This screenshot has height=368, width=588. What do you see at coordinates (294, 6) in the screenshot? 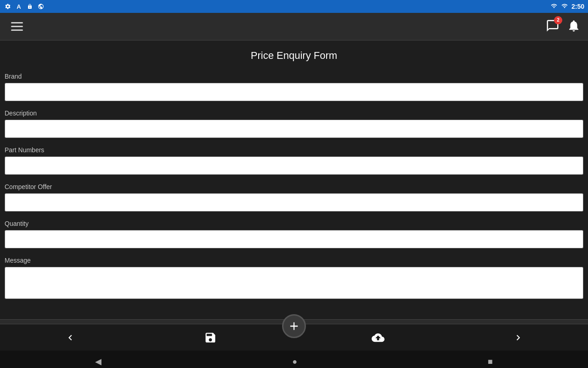
I see `status-bar: A 2:50` at bounding box center [294, 6].